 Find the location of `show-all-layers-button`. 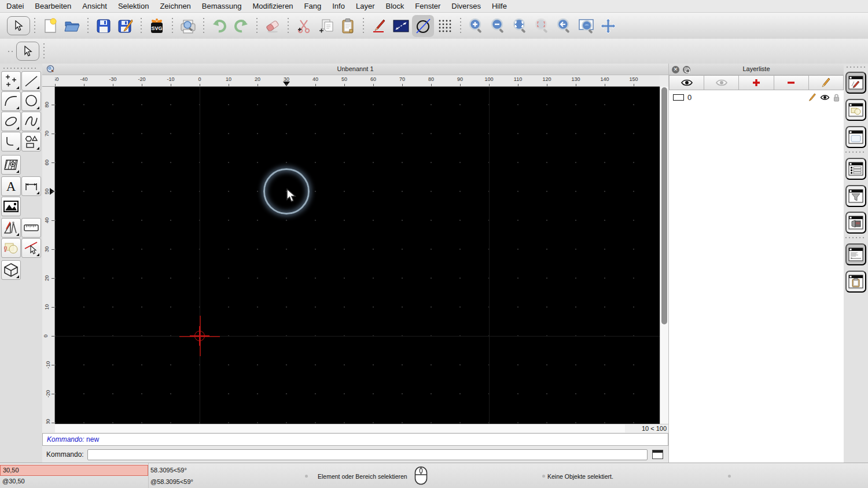

show-all-layers-button is located at coordinates (686, 83).